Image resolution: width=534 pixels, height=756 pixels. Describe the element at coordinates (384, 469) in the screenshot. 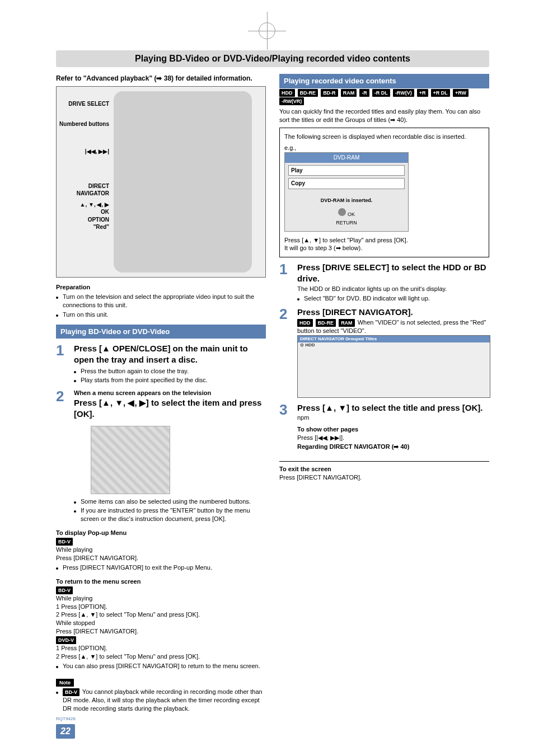

I see `exit-title: To exit the screen` at that location.